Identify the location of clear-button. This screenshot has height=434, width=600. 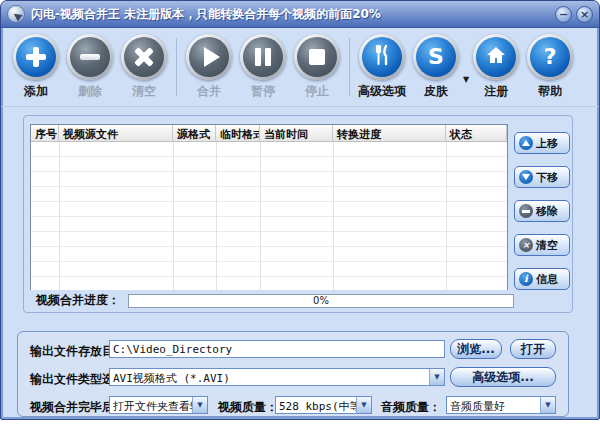
(144, 57).